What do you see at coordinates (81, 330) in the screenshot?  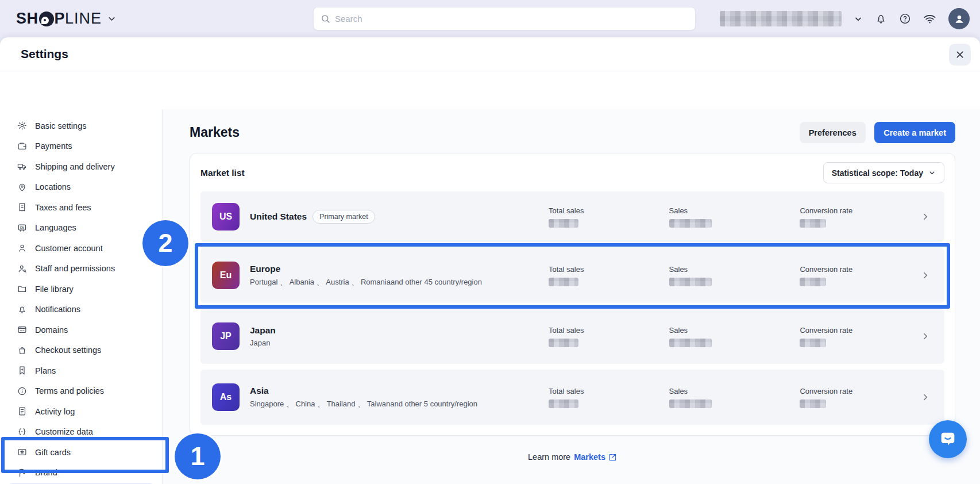 I see `sidebar-item-domains: Domains` at bounding box center [81, 330].